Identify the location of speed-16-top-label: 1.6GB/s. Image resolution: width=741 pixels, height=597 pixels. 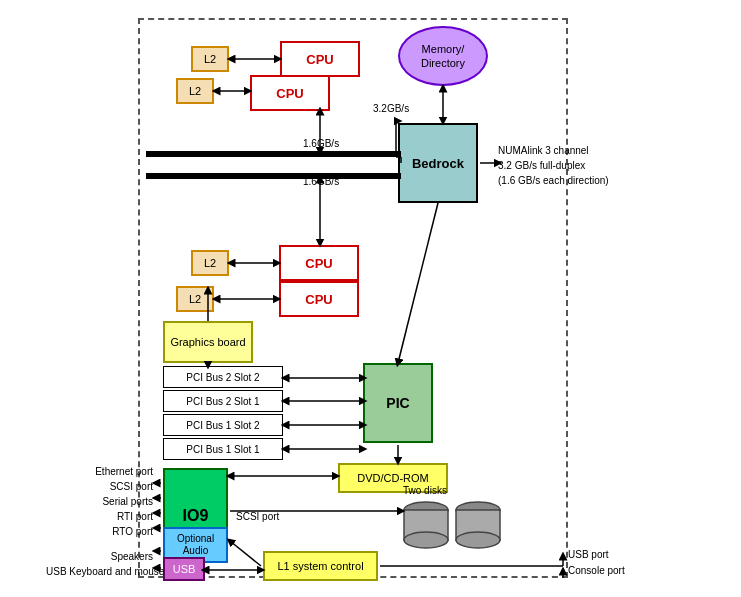
(321, 144).